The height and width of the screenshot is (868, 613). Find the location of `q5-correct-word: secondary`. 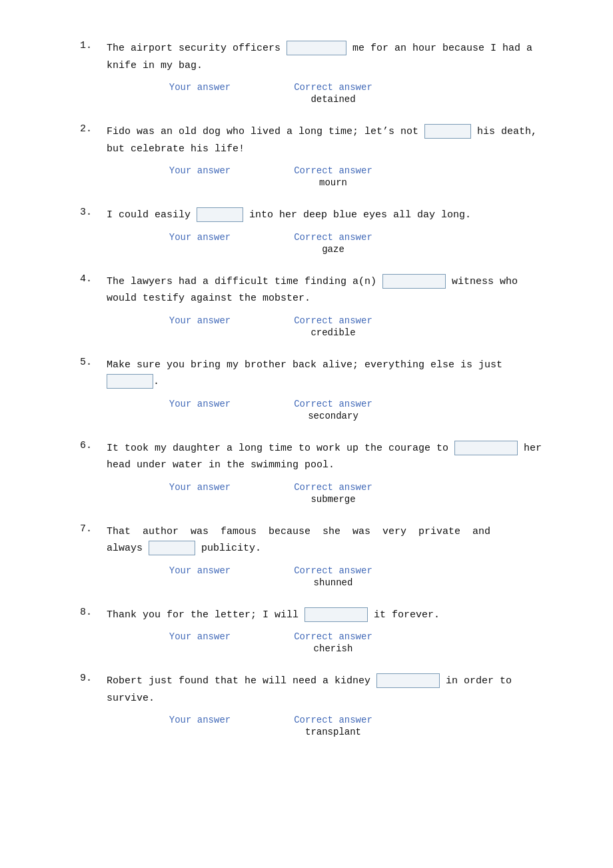

q5-correct-word: secondary is located at coordinates (333, 416).